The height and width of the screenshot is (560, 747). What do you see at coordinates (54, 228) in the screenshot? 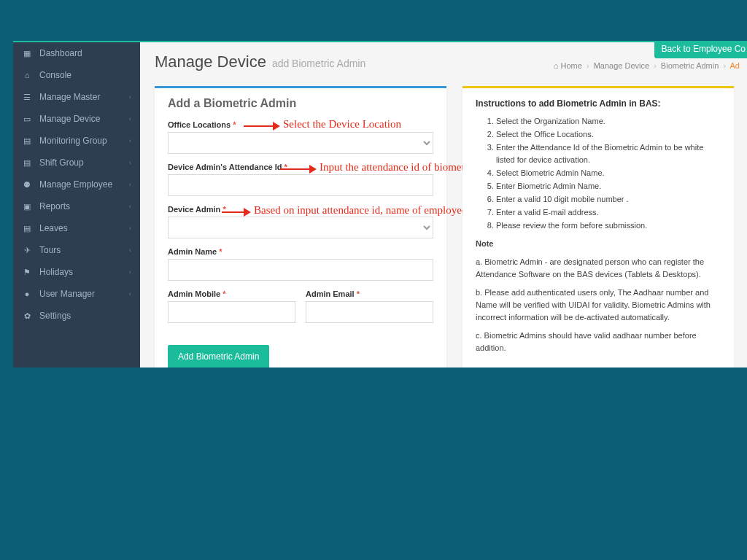
I see `sidebar-item-label: Leaves` at bounding box center [54, 228].